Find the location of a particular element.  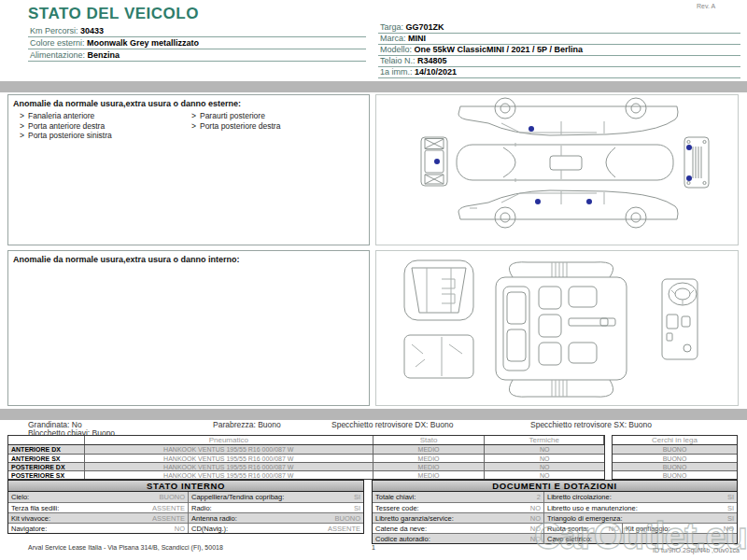

table-row: Cielo:BUONO Cappelliera/Tendina copribag… is located at coordinates (186, 497).